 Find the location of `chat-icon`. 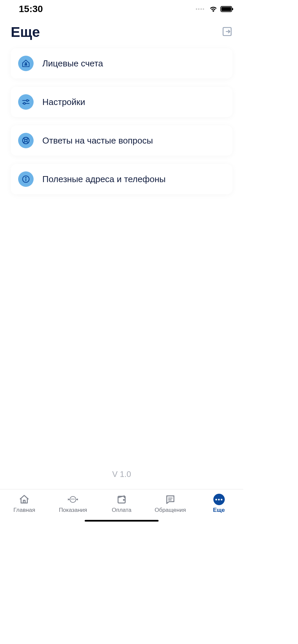

chat-icon is located at coordinates (170, 499).